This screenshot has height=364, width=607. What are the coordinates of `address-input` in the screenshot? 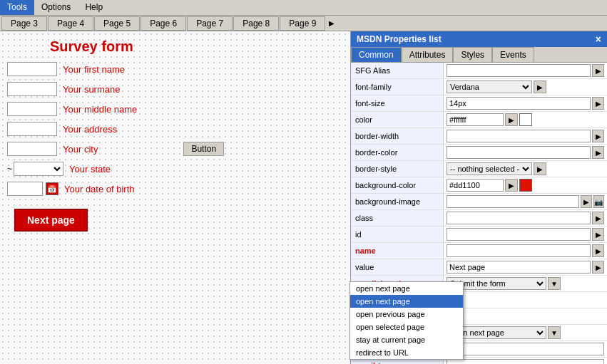 It's located at (32, 129).